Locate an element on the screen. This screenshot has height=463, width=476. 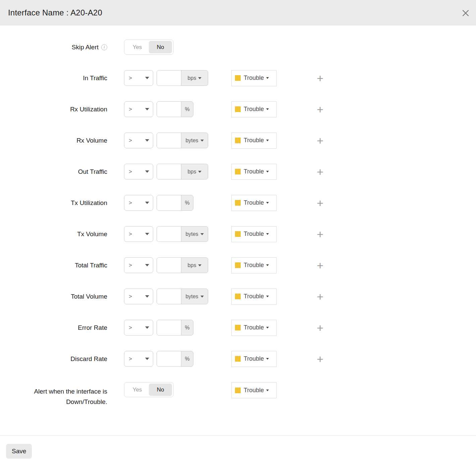
metric-label: Discard Rate is located at coordinates (89, 359).